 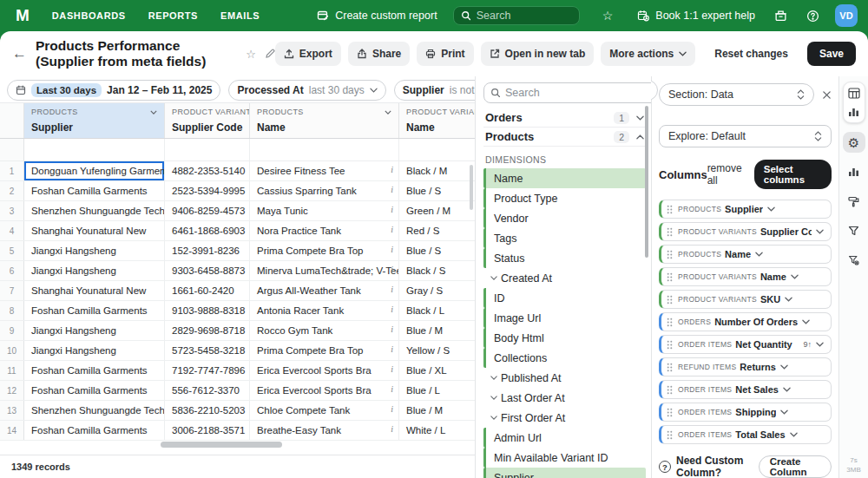 What do you see at coordinates (568, 93) in the screenshot?
I see `fields-search: ⋮` at bounding box center [568, 93].